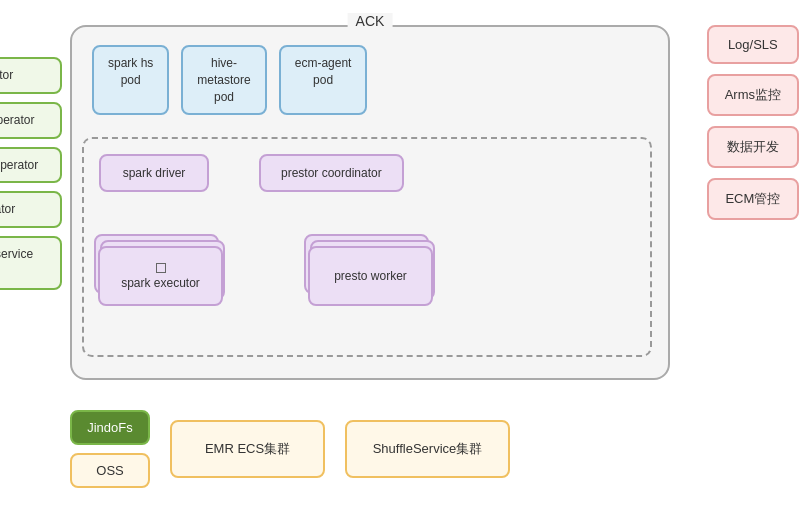 This screenshot has width=809, height=514. Describe the element at coordinates (110, 470) in the screenshot. I see `oss-box: OSS` at that location.